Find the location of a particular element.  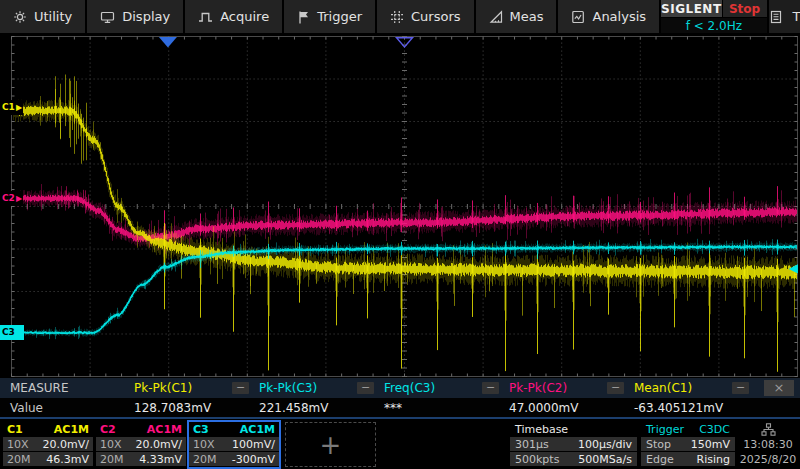

trigger-side-panel-tab: TRIGGER is located at coordinates (784, 16).